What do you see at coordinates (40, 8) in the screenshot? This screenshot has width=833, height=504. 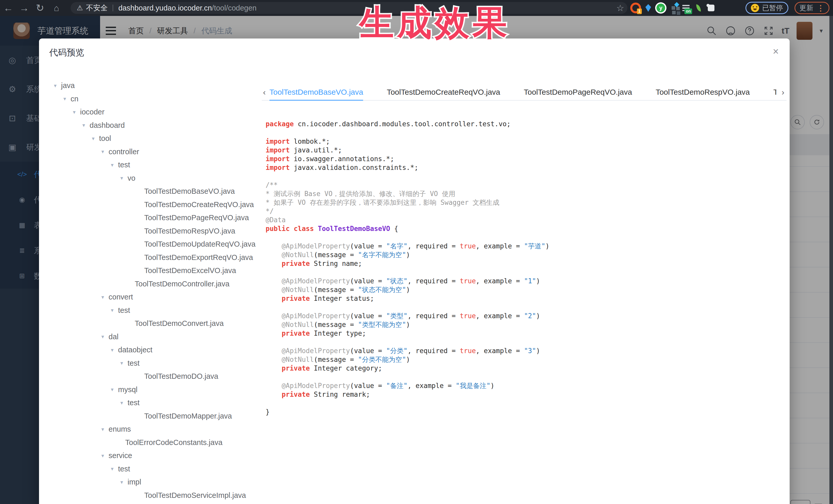 I see `browser-reload-icon` at bounding box center [40, 8].